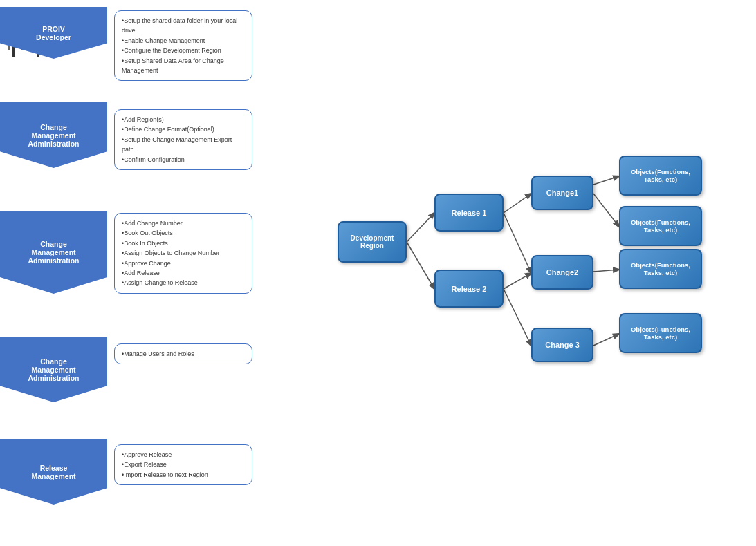  Describe the element at coordinates (562, 272) in the screenshot. I see `node-change2: Change2` at that location.